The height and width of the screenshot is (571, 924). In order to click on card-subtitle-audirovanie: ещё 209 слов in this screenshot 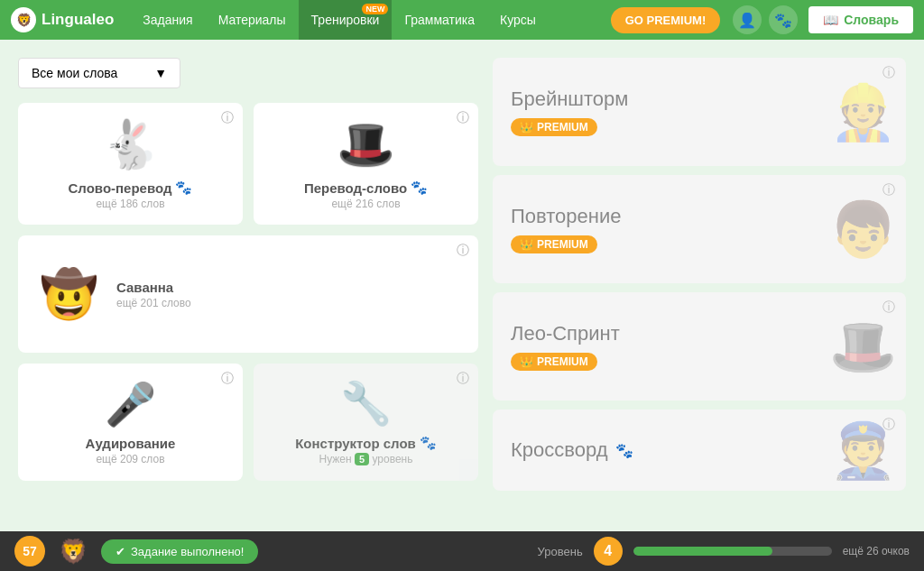, I will do `click(130, 459)`.